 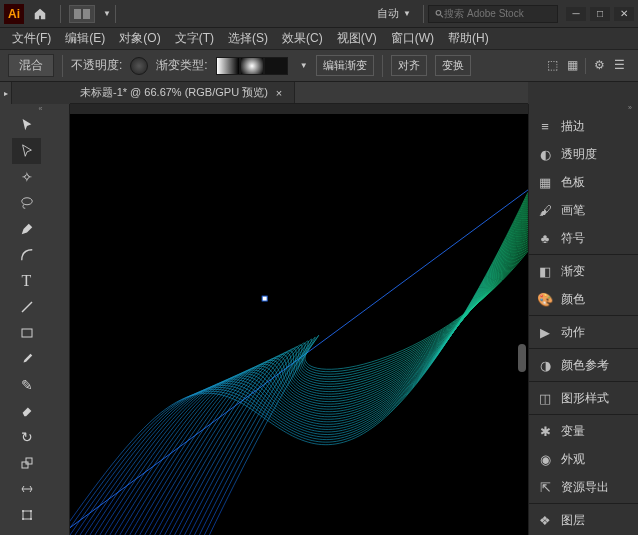 I want to click on panel-appearance: ◉外观, so click(x=584, y=459).